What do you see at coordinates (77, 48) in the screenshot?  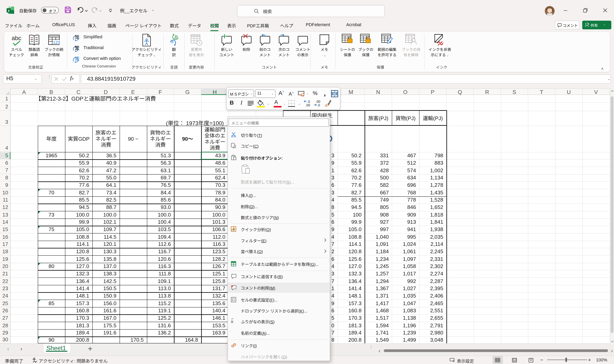 I see `svg-text: 繁` at bounding box center [77, 48].